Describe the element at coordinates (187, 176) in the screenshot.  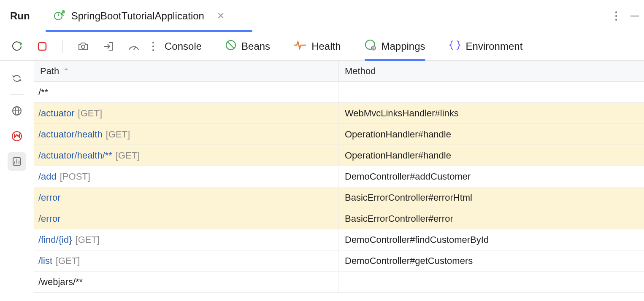
I see `cell-path: /add [POST]` at that location.